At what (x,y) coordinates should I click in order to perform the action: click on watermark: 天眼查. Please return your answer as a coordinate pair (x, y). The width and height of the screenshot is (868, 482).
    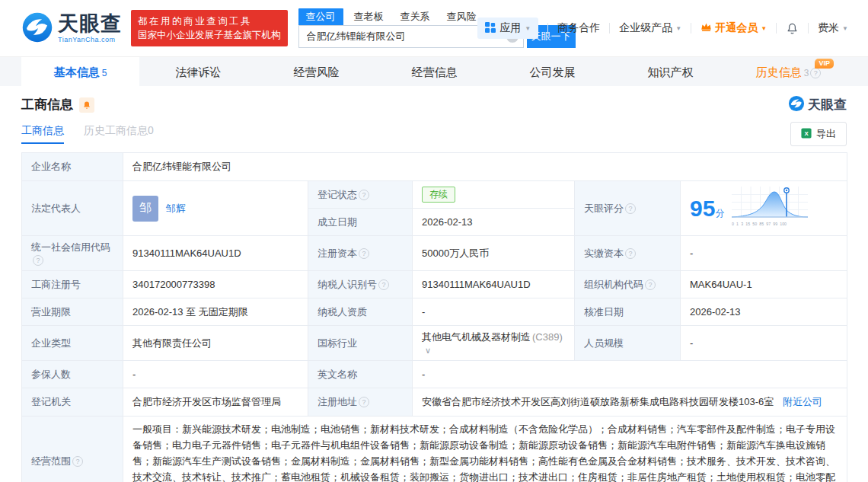
    Looking at the image, I should click on (818, 105).